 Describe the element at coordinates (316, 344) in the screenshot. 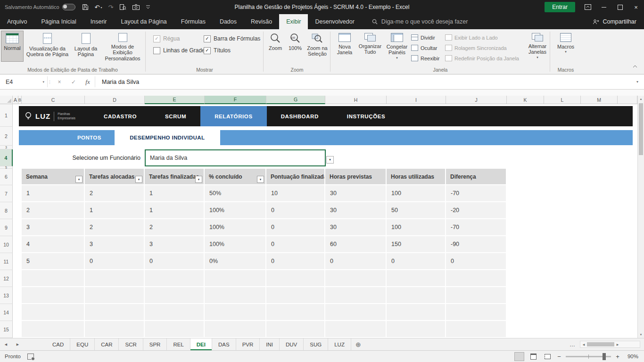

I see `sheet-tab-sug: SUG` at that location.